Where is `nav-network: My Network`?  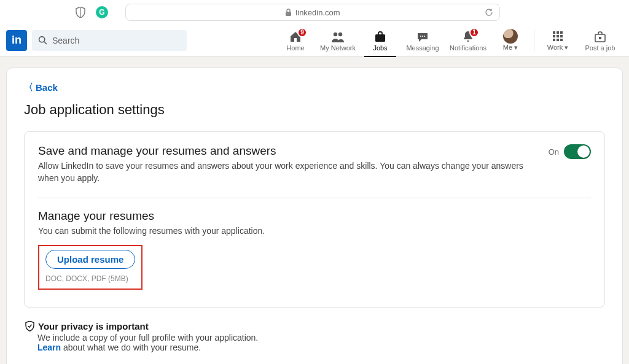
nav-network: My Network is located at coordinates (338, 41).